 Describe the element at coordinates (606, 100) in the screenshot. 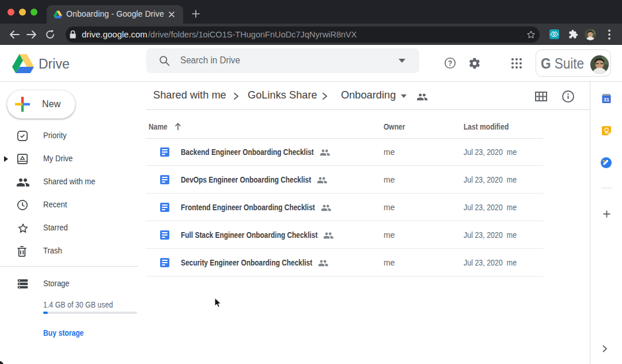

I see `svg-text: 31` at that location.